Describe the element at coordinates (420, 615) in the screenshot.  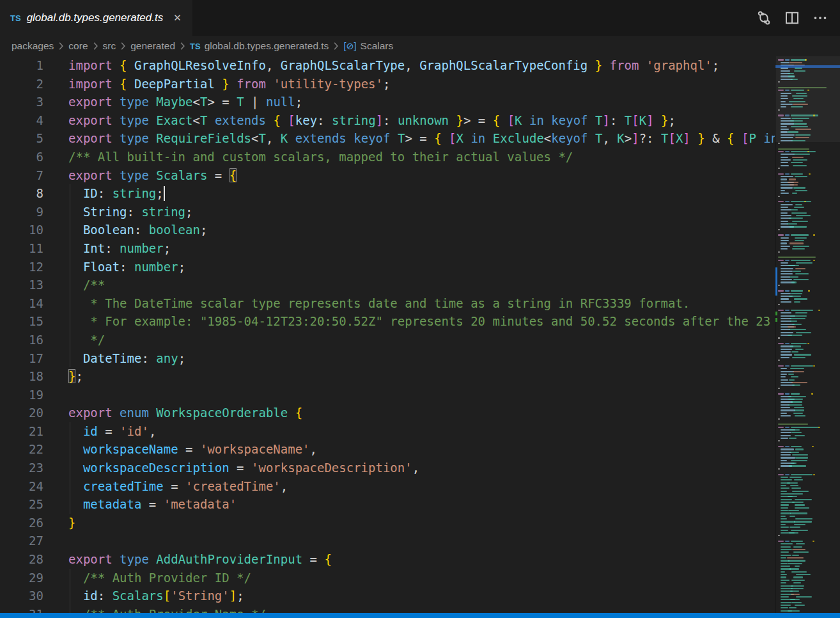
I see `status-bar` at that location.